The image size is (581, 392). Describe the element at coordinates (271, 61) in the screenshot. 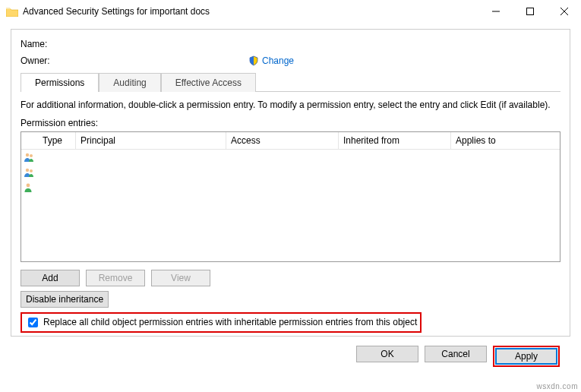

I see `change-owner-link: Change` at that location.